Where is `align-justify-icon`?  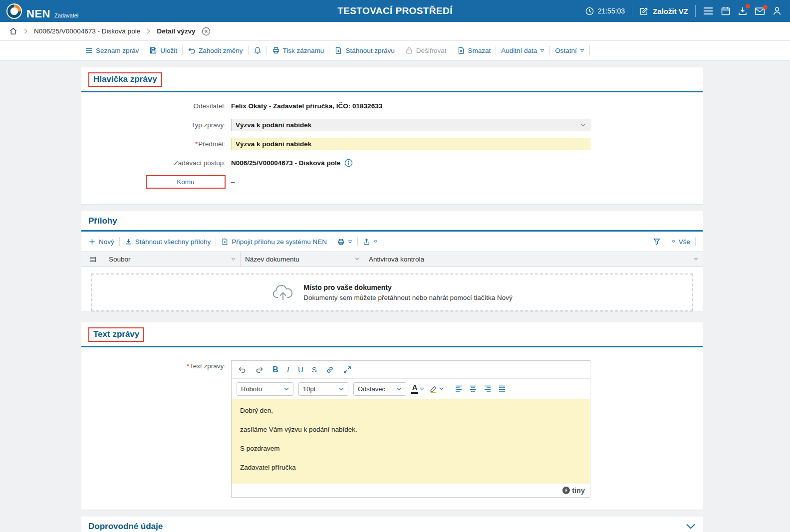
align-justify-icon is located at coordinates (502, 389).